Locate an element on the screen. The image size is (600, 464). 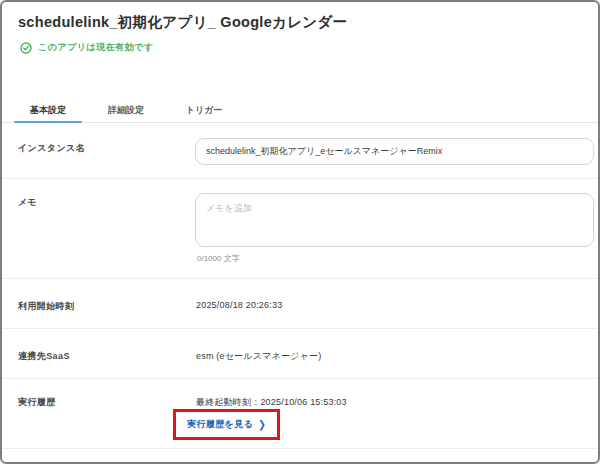
tab-bar: 基本設定 詳細設定 トリガー is located at coordinates (300, 111).